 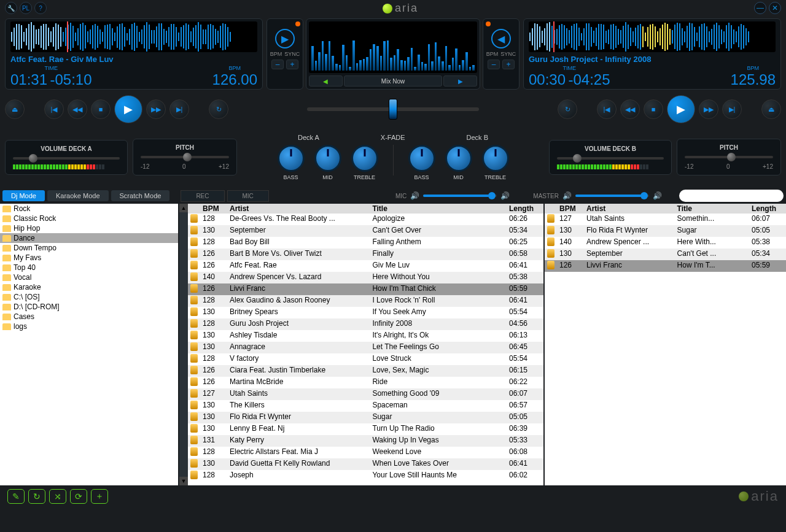 What do you see at coordinates (494, 64) in the screenshot?
I see `bpm-minus-b: –` at bounding box center [494, 64].